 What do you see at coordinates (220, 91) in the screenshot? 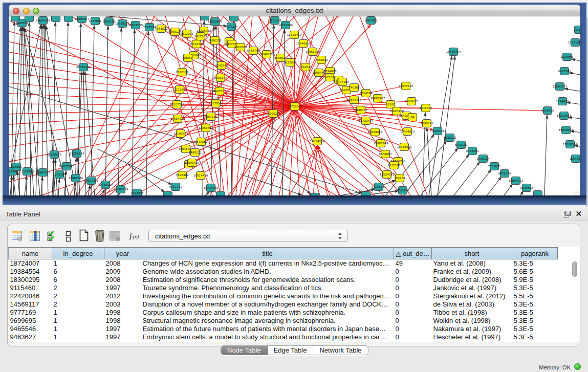
I see `graph-node: 8427552` at bounding box center [220, 91].